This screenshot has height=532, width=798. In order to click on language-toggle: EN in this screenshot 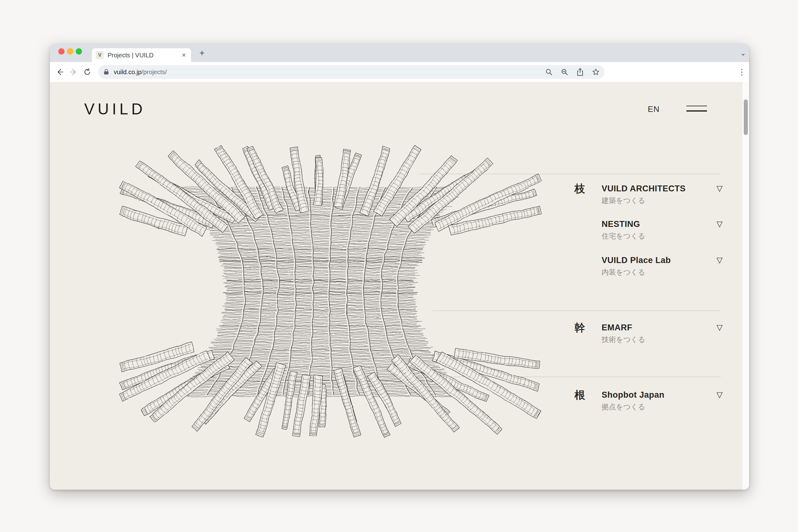, I will do `click(653, 109)`.